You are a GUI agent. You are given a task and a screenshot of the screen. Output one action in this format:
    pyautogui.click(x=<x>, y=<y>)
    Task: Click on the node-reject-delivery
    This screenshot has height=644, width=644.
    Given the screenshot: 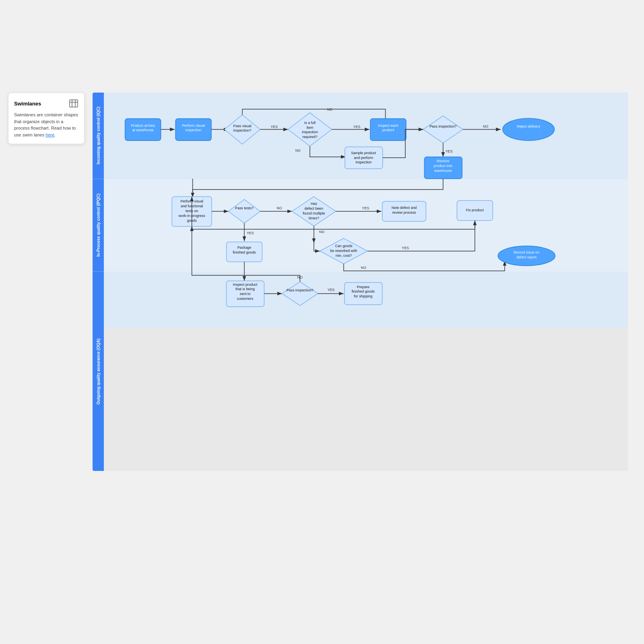 What is the action you would take?
    pyautogui.click(x=528, y=130)
    